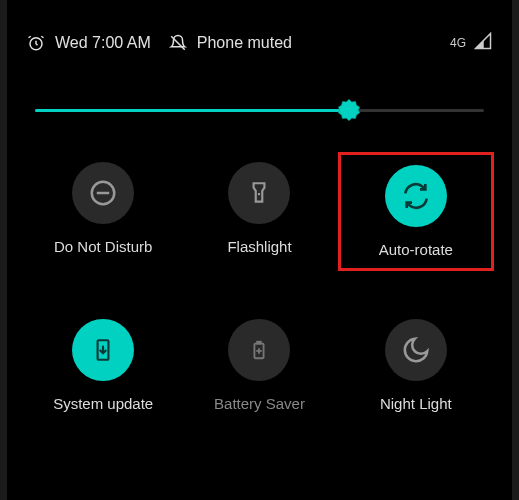  I want to click on tile-label: Auto-rotate, so click(416, 250).